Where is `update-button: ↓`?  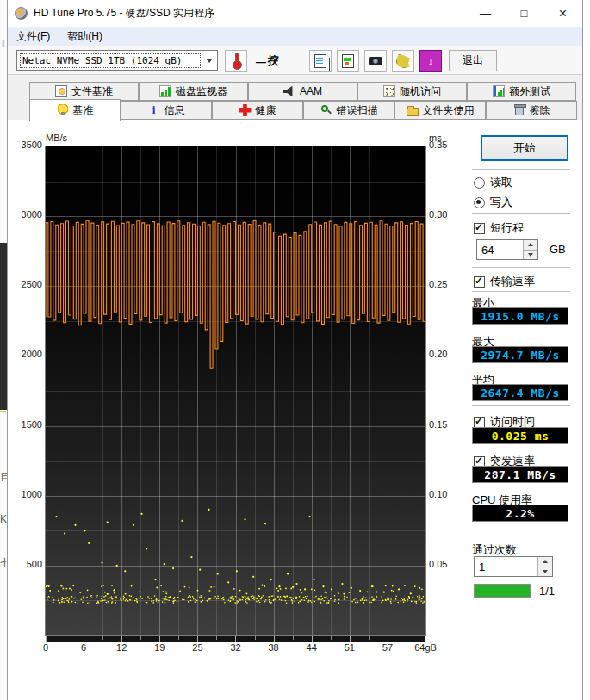
update-button: ↓ is located at coordinates (431, 61).